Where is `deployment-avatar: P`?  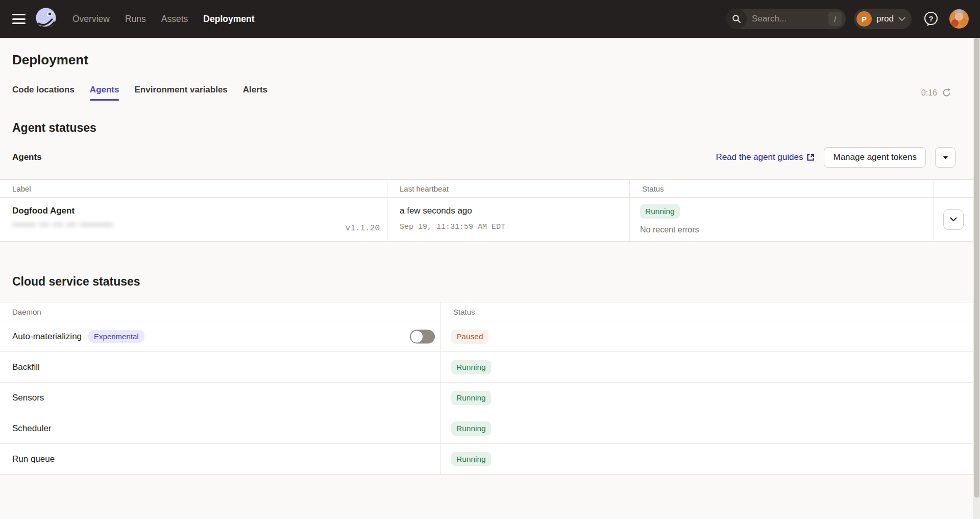 deployment-avatar: P is located at coordinates (864, 19).